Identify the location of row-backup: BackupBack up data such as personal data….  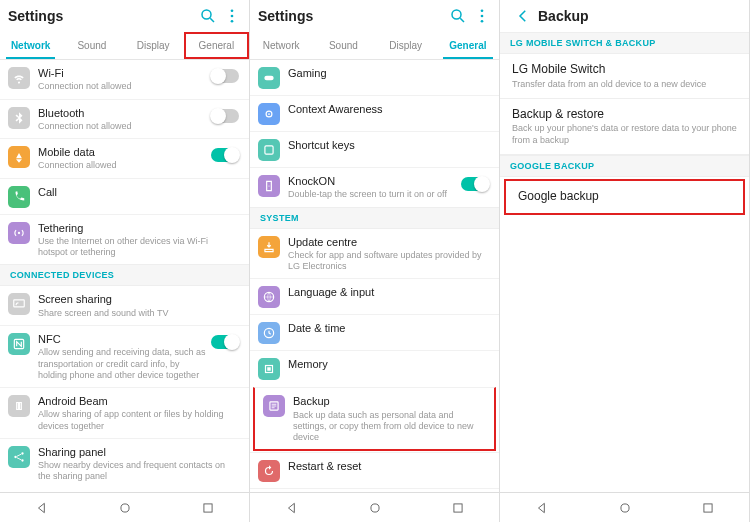
(374, 419).